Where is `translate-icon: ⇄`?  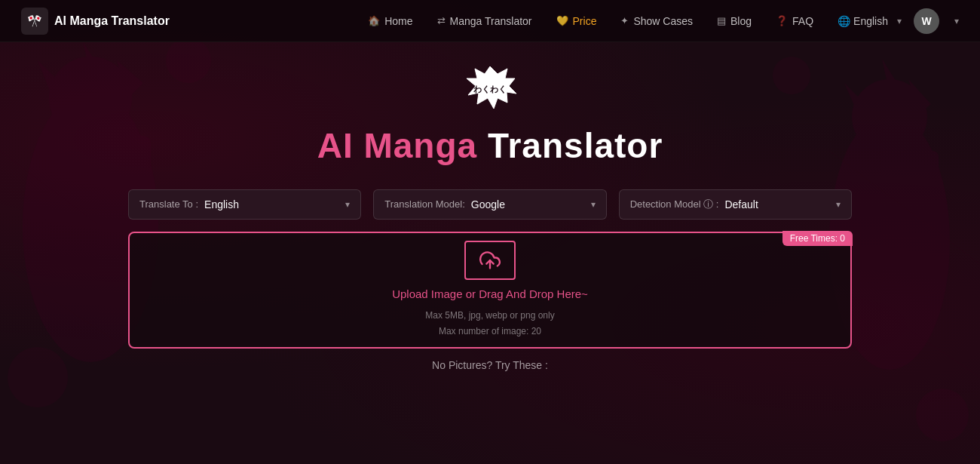 translate-icon: ⇄ is located at coordinates (442, 21).